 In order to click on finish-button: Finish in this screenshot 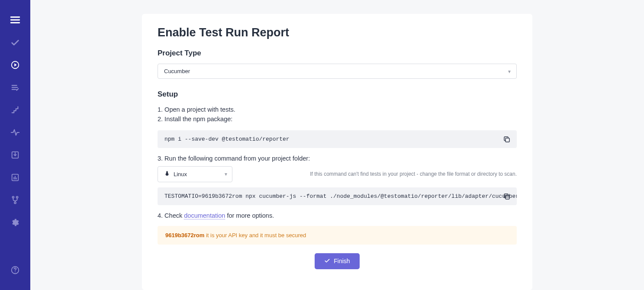, I will do `click(337, 261)`.